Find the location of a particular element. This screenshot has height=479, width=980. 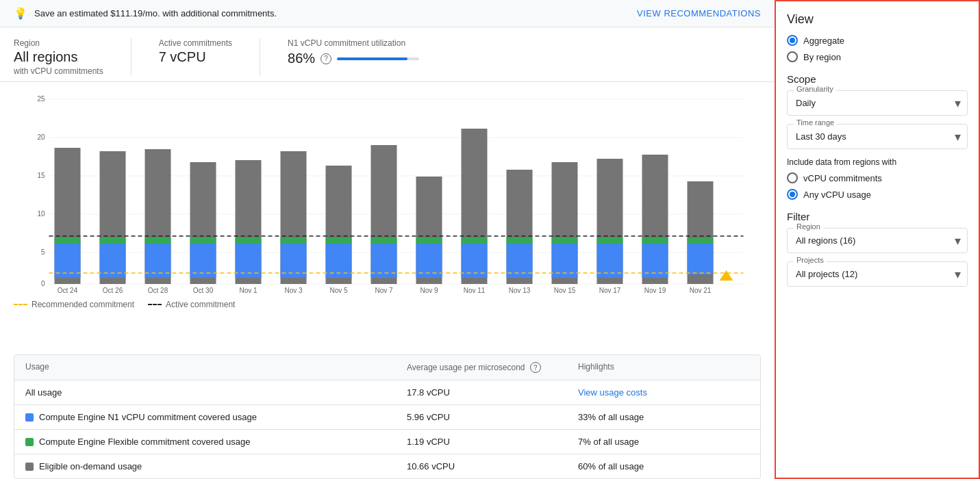

svg-text: Nov 9 is located at coordinates (429, 290).